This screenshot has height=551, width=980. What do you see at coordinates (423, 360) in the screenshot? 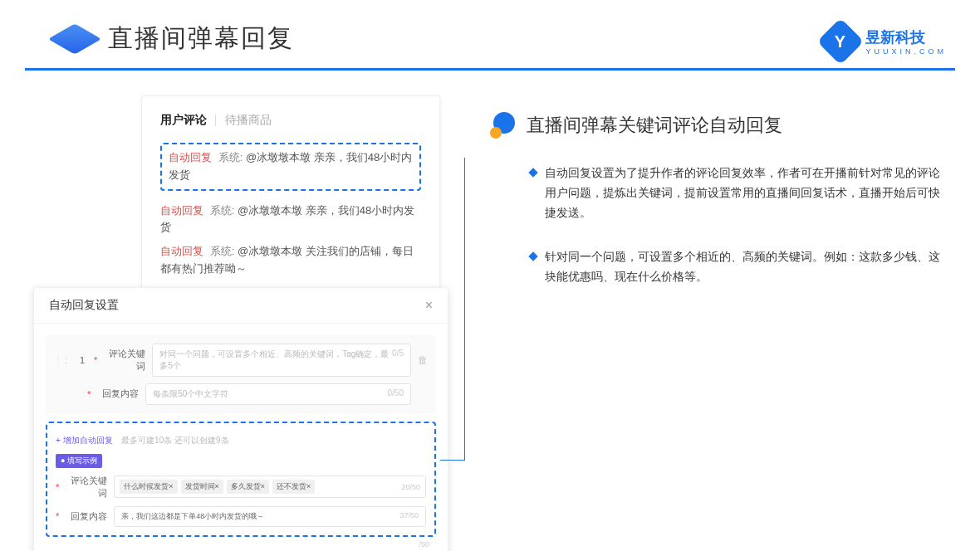
I see `delete-icon: 🗑` at bounding box center [423, 360].